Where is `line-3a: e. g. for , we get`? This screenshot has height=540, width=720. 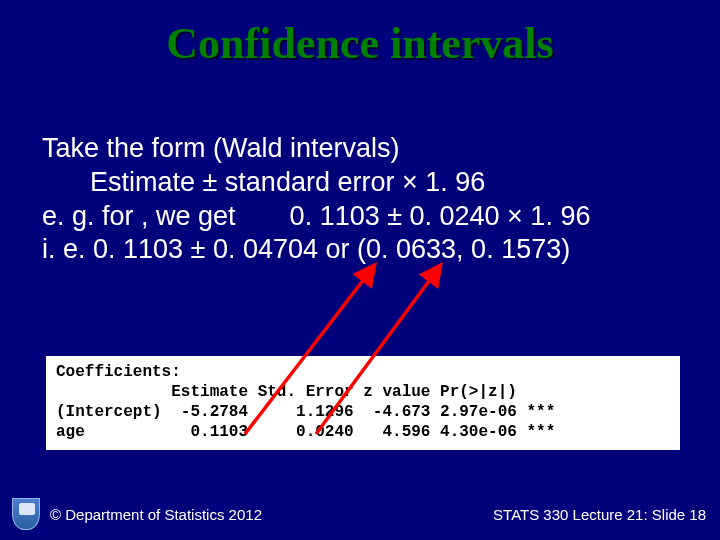 line-3a: e. g. for , we get is located at coordinates (139, 216).